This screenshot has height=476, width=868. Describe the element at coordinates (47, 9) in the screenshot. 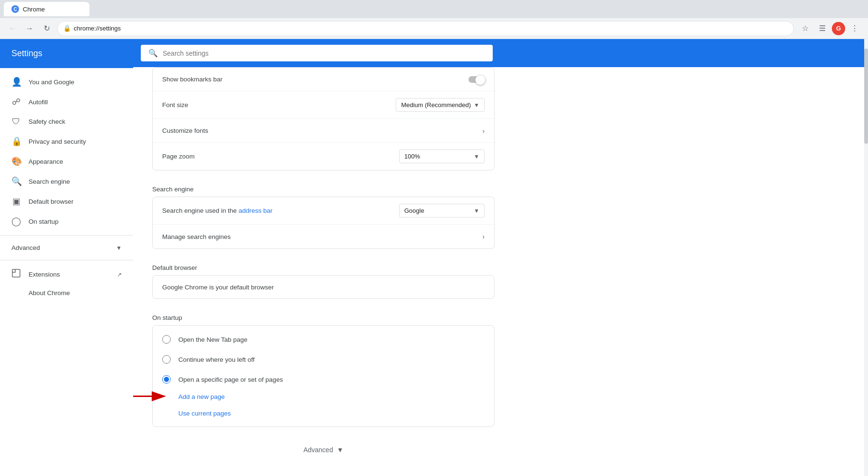

I see `browser-tab: C Chrome` at that location.